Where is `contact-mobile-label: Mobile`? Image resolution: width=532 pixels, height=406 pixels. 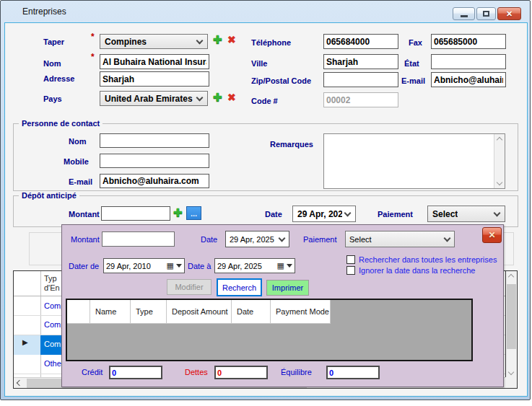 contact-mobile-label: Mobile is located at coordinates (77, 162).